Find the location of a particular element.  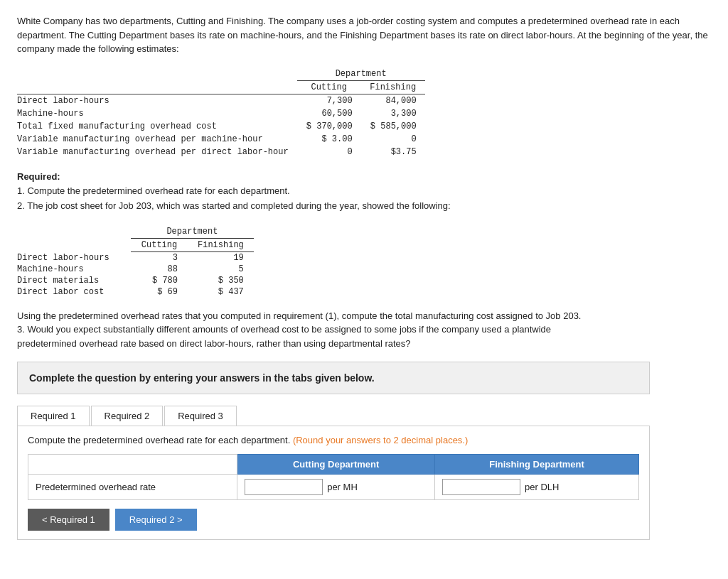

cutting-input-cell: per MH is located at coordinates (336, 487).